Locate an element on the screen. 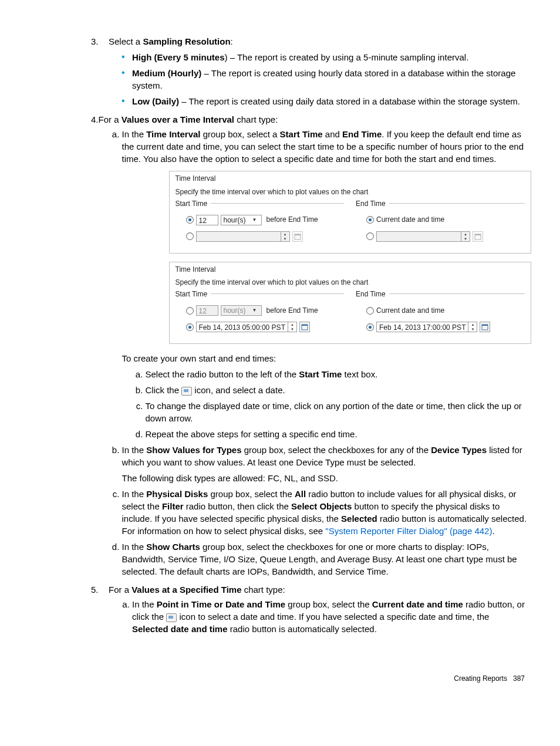  start-datetime-spinner: ▲▼ is located at coordinates (243, 237).